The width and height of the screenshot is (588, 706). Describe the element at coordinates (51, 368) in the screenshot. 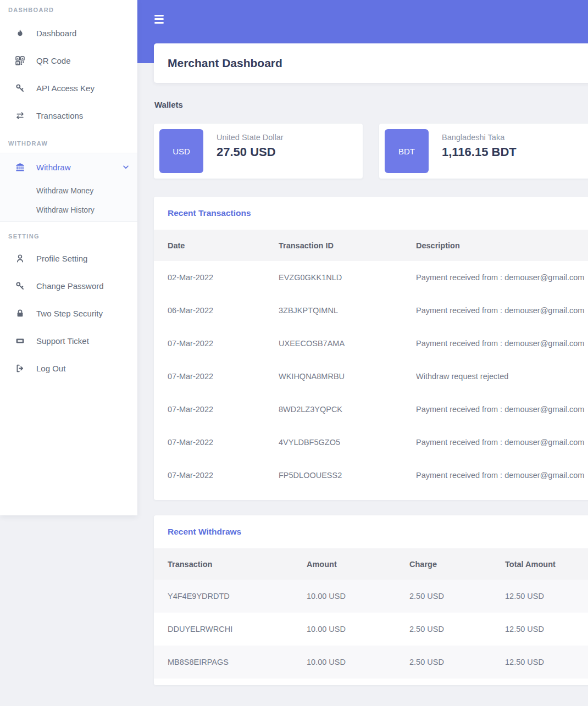

I see `sidebar-item-label: Log Out` at that location.